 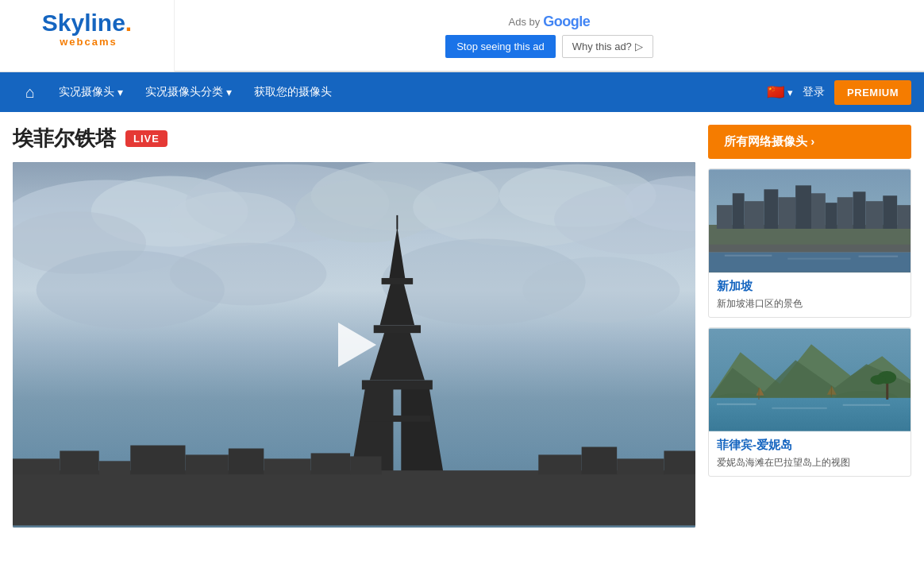 What do you see at coordinates (87, 22) in the screenshot?
I see `logo-skyline: Skyline.` at bounding box center [87, 22].